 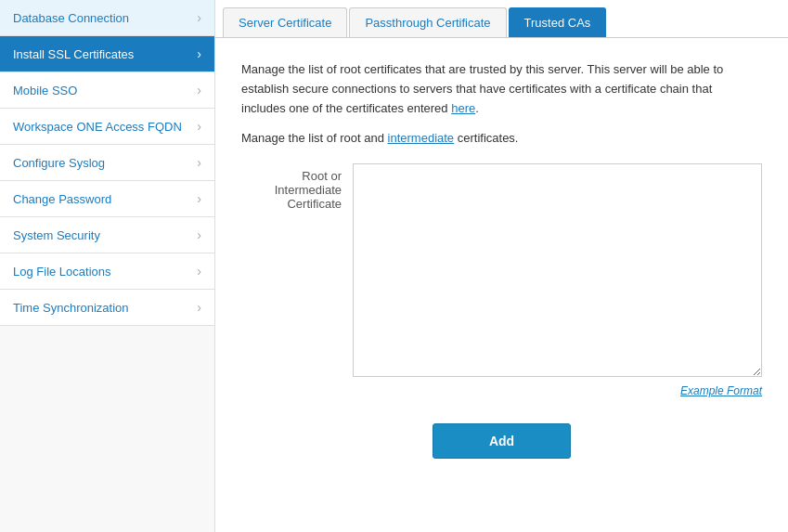 What do you see at coordinates (105, 236) in the screenshot?
I see `sidebar-item-label: System Security` at bounding box center [105, 236].